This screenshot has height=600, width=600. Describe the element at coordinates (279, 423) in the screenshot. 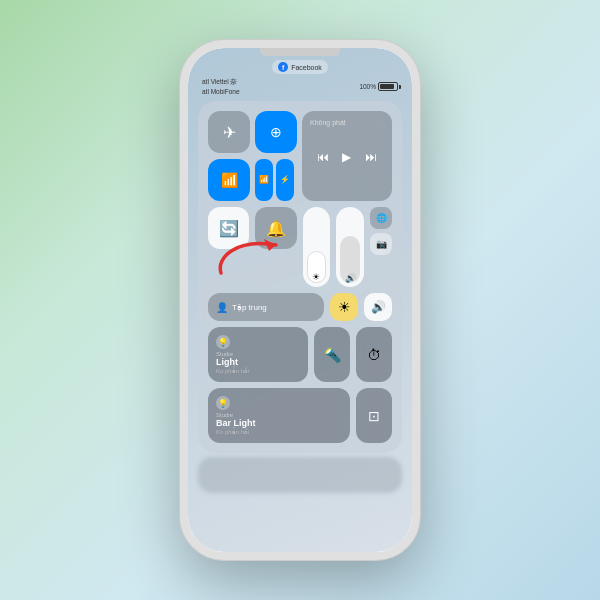

I see `light2-name-label: Bar Light` at that location.